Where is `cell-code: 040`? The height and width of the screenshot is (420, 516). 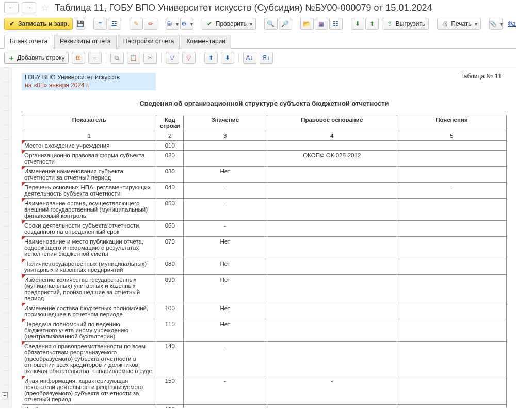 cell-code: 040 is located at coordinates (170, 191).